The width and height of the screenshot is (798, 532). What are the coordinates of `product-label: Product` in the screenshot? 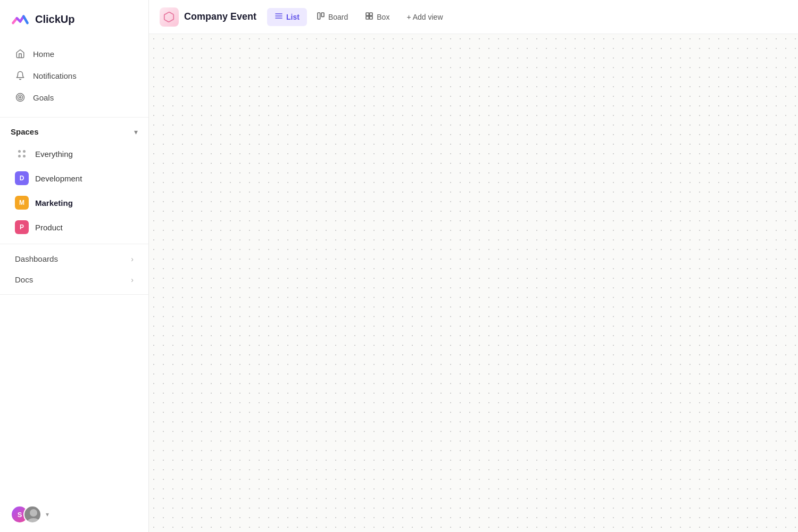 It's located at (49, 228).